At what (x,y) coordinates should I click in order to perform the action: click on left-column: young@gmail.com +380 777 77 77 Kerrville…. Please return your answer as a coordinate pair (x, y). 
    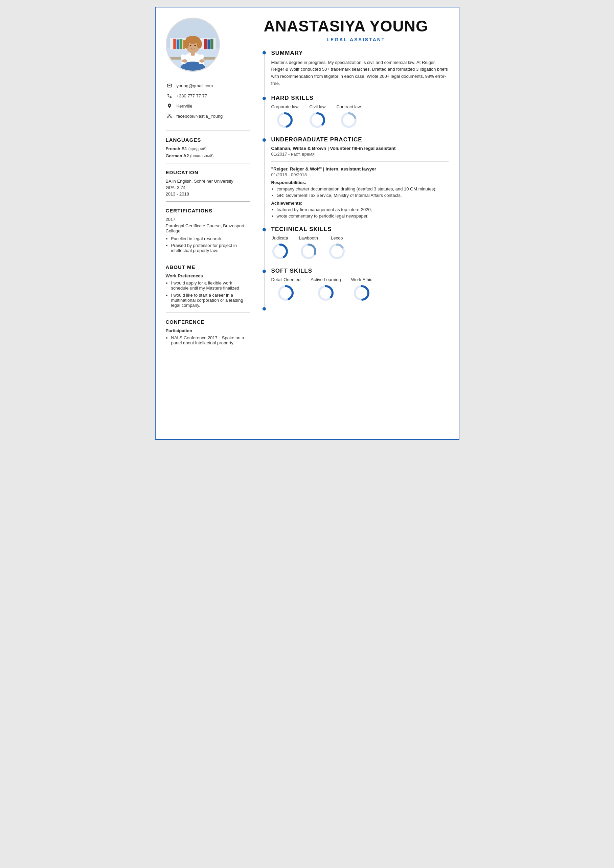
    Looking at the image, I should click on (206, 223).